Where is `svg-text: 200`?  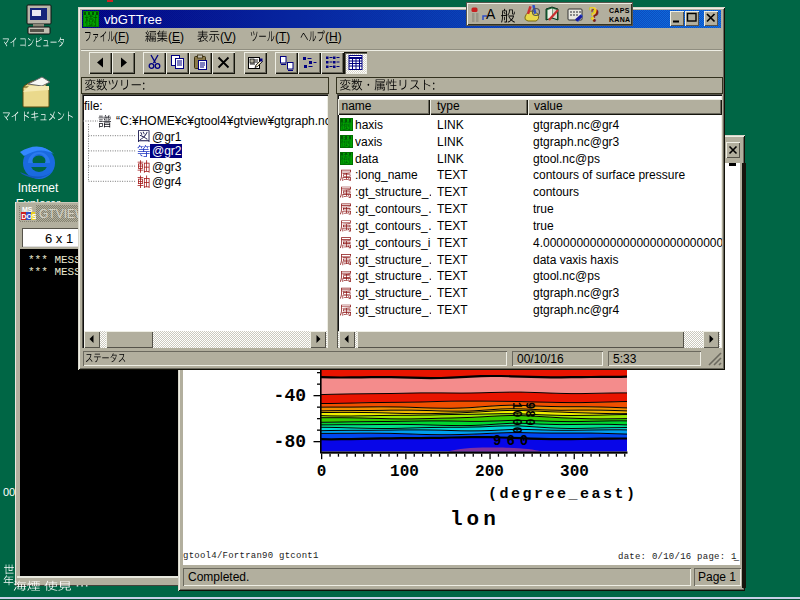
svg-text: 200 is located at coordinates (490, 472).